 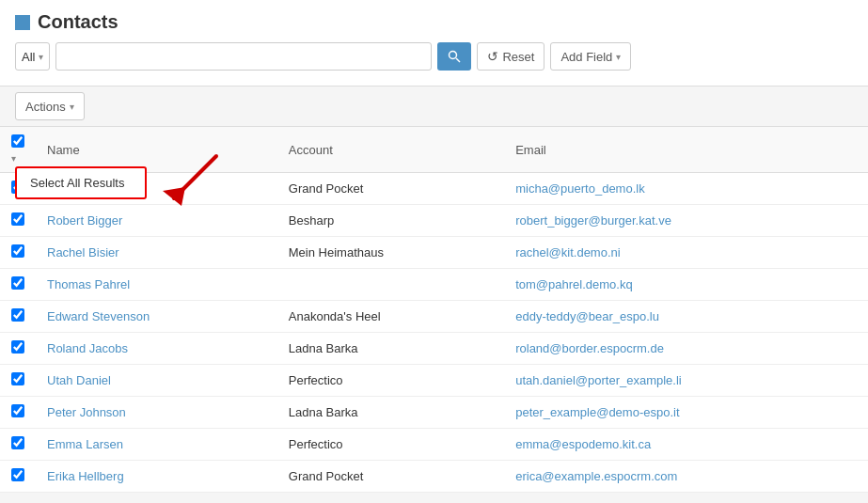 I want to click on contact-email: utah.daniel@porter_example.li, so click(x=598, y=380).